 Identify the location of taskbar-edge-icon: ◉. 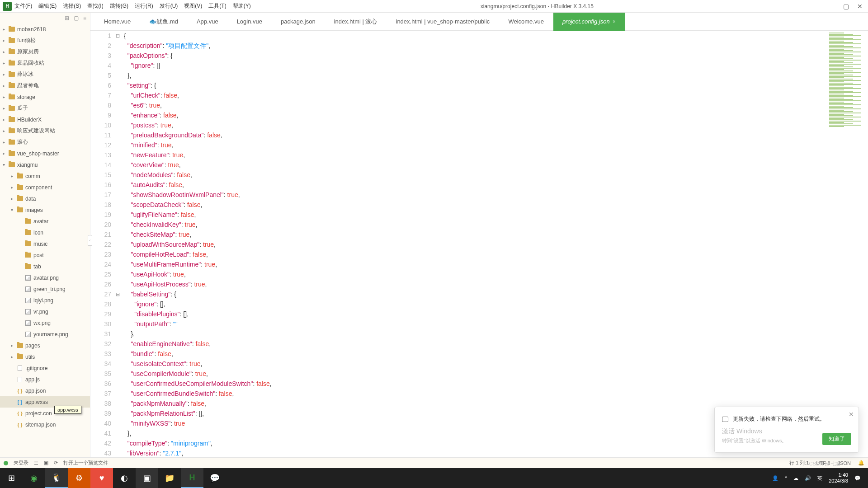
(34, 478).